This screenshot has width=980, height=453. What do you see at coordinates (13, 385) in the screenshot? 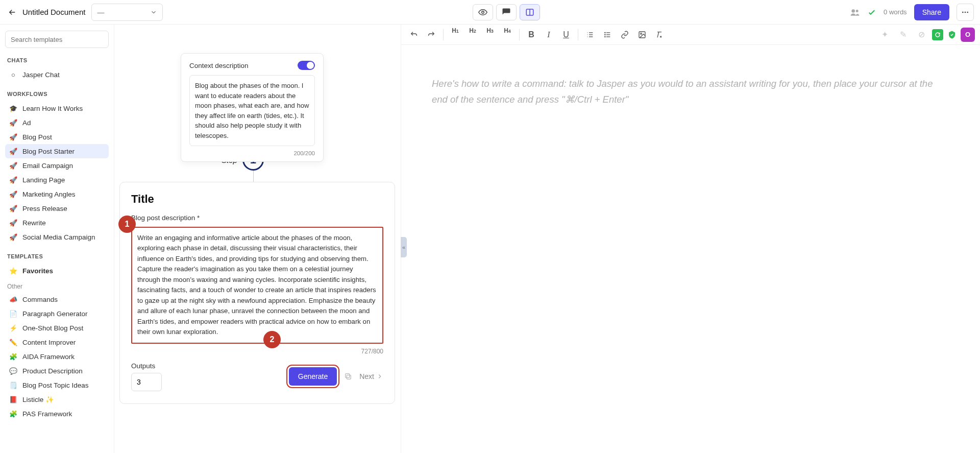
I see `template-icon: 🗒️` at bounding box center [13, 385].